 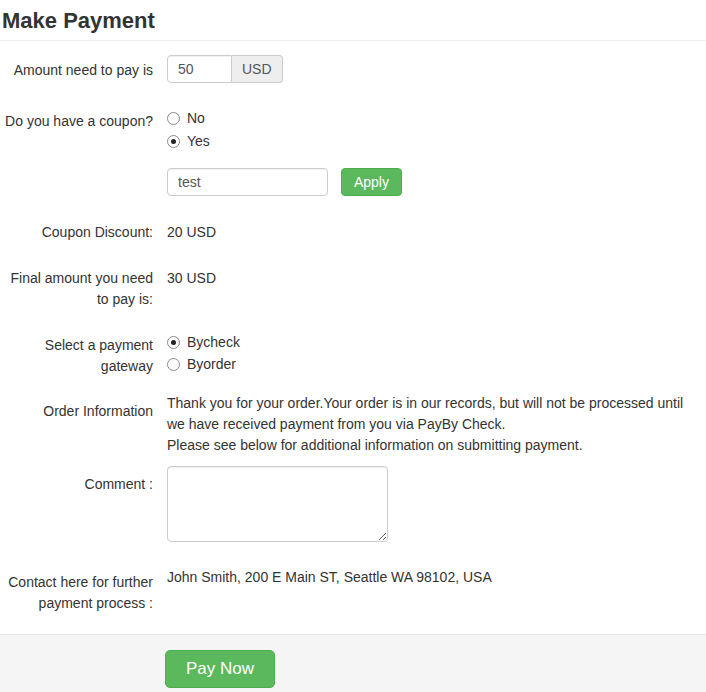 I want to click on gateway-label: Select a payment gateway, so click(x=76, y=356).